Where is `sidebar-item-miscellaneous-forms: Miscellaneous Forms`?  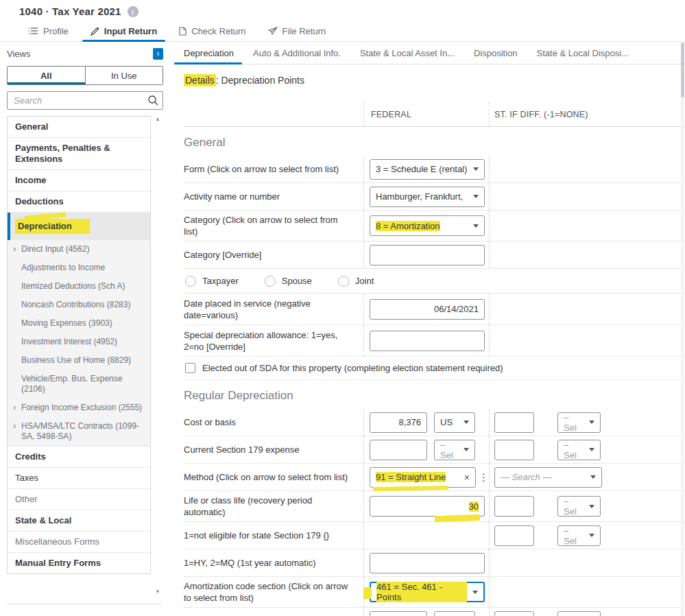
sidebar-item-miscellaneous-forms: Miscellaneous Forms is located at coordinates (79, 542).